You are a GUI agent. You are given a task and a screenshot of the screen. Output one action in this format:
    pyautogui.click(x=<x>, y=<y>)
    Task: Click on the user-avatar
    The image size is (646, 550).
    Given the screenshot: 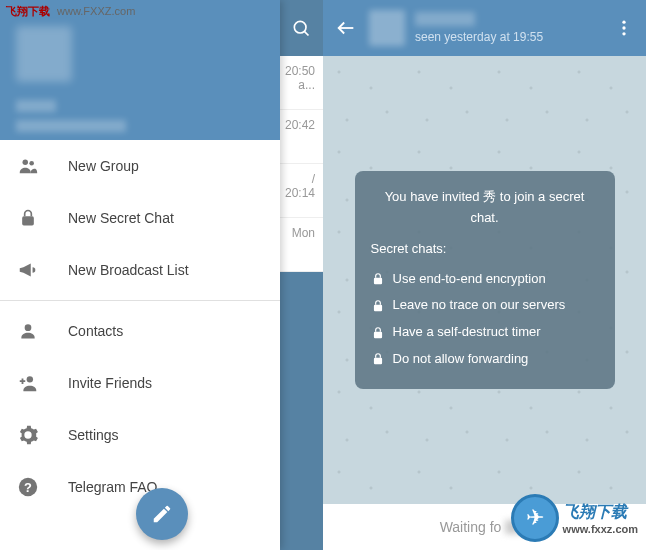 What is the action you would take?
    pyautogui.click(x=44, y=54)
    